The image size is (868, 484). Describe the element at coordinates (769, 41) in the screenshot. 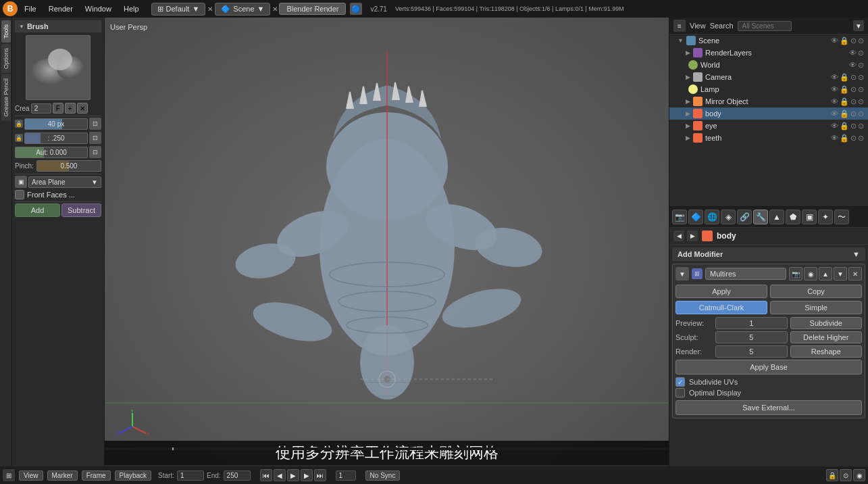

I see `outliner-scene: ▼ Scene 👁 🔒 ⊙ ⊙` at that location.